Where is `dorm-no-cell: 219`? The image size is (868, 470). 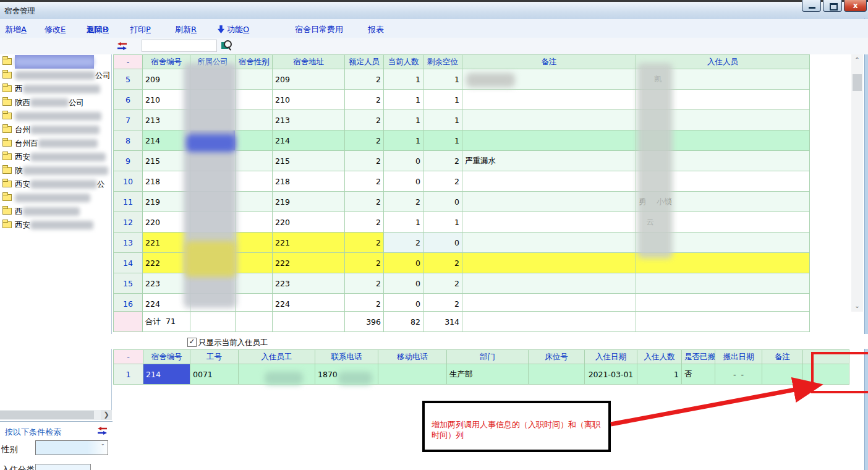 dorm-no-cell: 219 is located at coordinates (167, 202).